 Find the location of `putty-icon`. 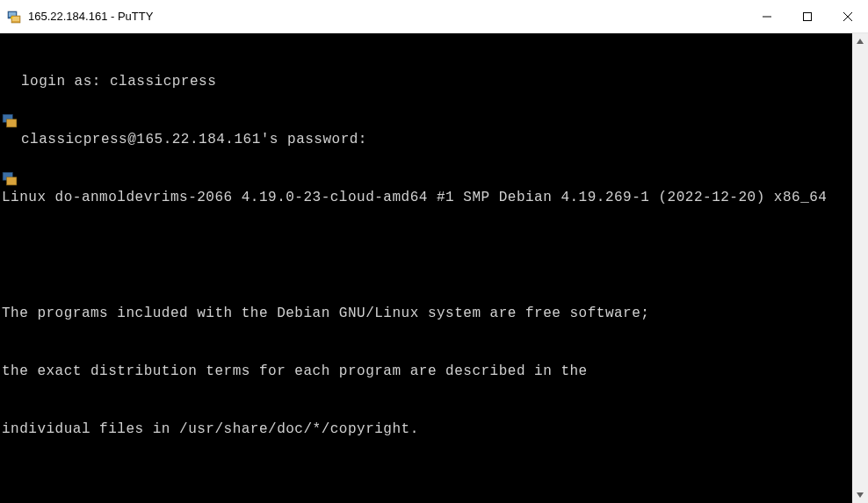

putty-icon is located at coordinates (14, 17).